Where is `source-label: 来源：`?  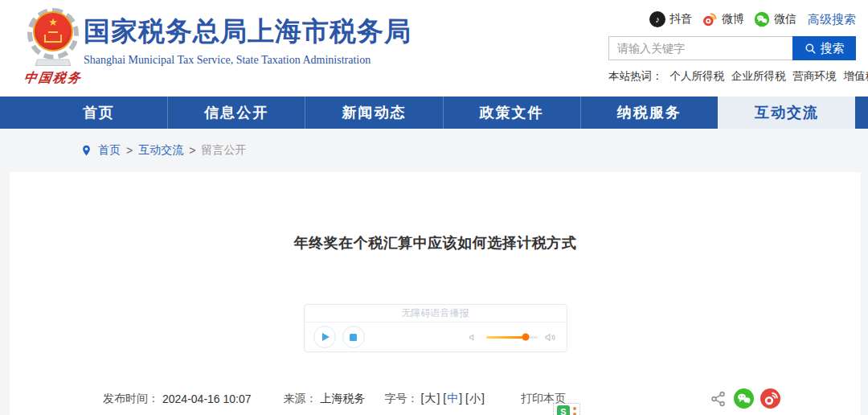 source-label: 来源： is located at coordinates (301, 398).